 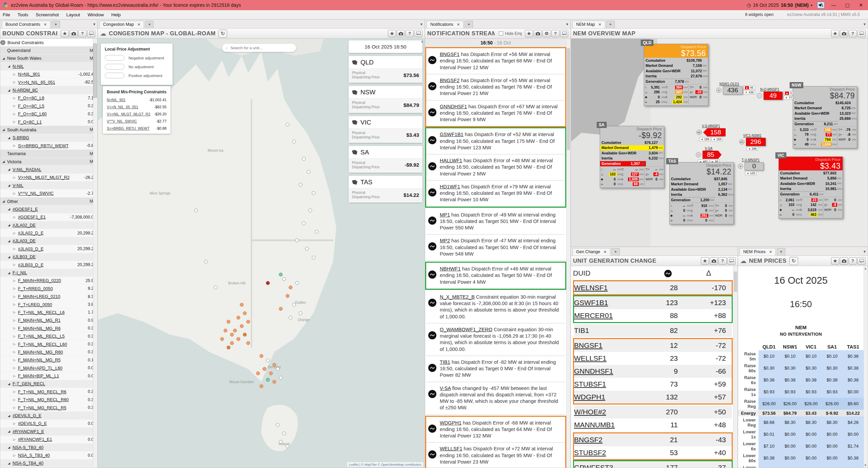 What do you see at coordinates (668, 273) in the screenshot?
I see `column-output-icon` at bounding box center [668, 273].